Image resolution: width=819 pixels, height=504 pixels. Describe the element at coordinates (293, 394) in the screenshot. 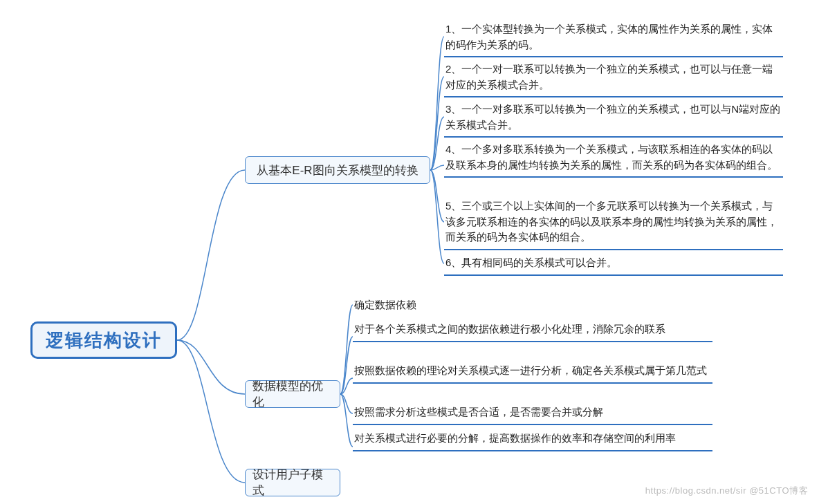

I see `branch-opt-label: 数据模型的优化` at that location.